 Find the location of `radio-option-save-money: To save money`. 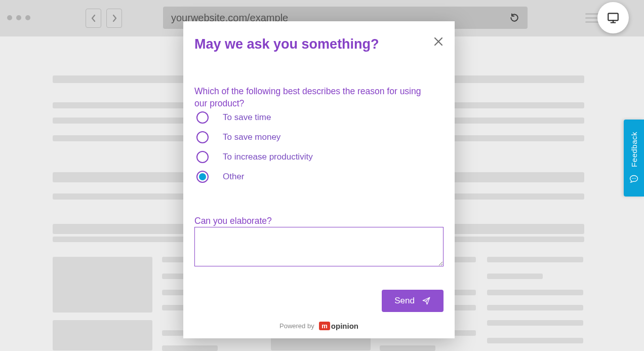

radio-option-save-money: To save money is located at coordinates (255, 137).